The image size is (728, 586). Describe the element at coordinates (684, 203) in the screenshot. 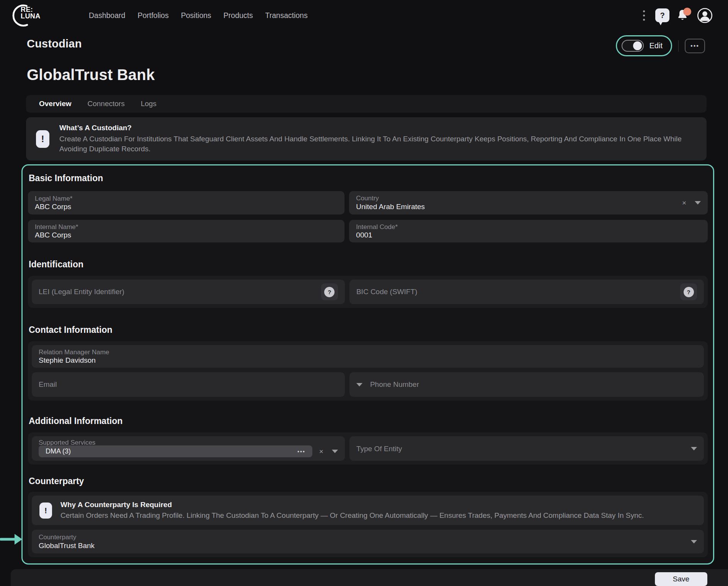

I see `country-clear-icon: ×` at that location.